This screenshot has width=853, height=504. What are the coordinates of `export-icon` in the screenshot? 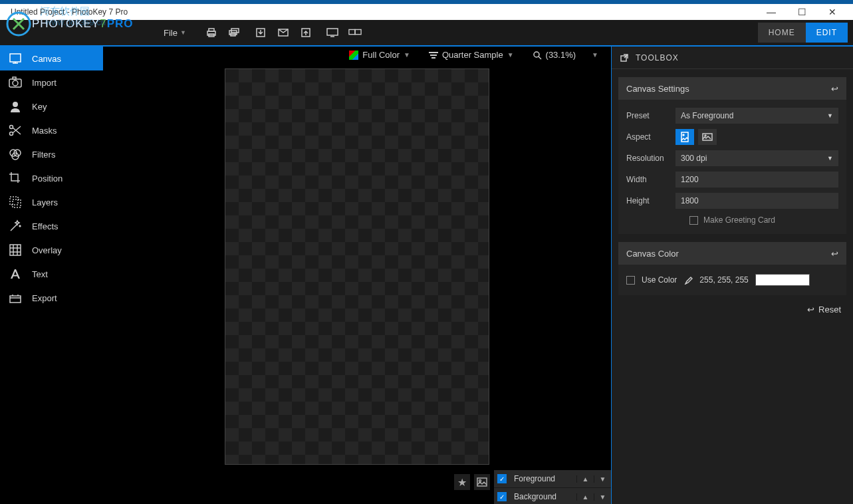 It's located at (15, 298).